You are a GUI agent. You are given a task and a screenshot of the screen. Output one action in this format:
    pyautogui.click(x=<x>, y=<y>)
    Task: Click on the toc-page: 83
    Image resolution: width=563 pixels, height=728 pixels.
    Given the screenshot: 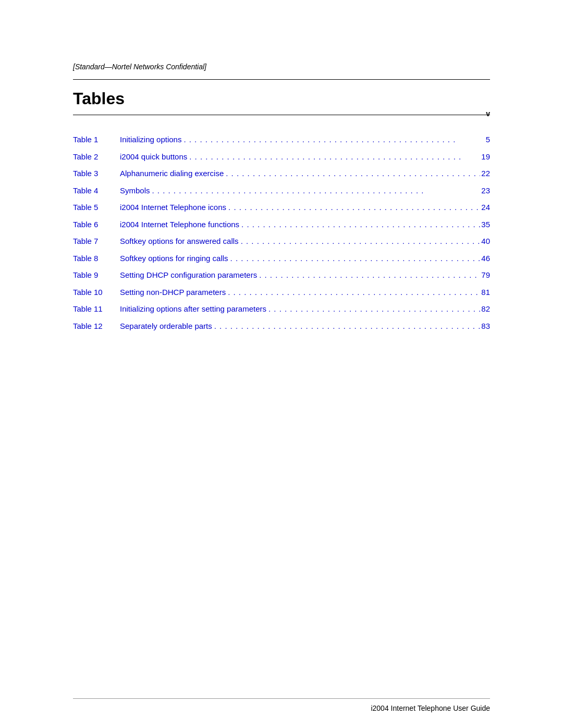 What is the action you would take?
    pyautogui.click(x=486, y=326)
    